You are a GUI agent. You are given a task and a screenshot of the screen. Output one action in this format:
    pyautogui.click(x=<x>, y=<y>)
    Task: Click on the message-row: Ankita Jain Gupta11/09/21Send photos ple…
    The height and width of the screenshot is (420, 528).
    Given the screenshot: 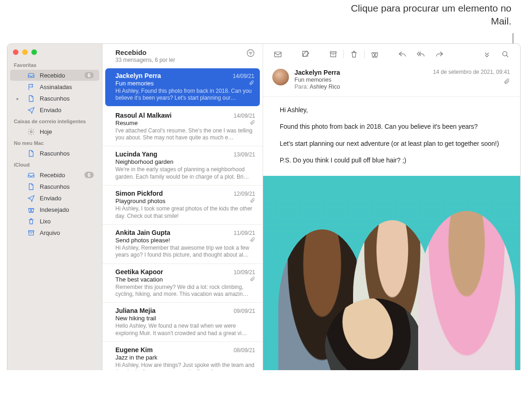 What is the action you would take?
    pyautogui.click(x=183, y=245)
    